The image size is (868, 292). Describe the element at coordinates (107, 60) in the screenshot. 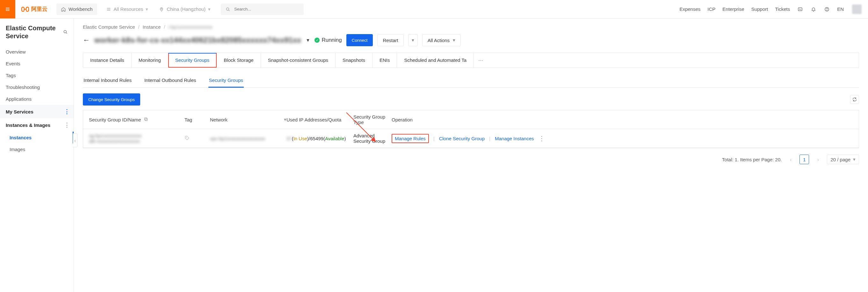

I see `tab-instance-details: Instance Details` at that location.